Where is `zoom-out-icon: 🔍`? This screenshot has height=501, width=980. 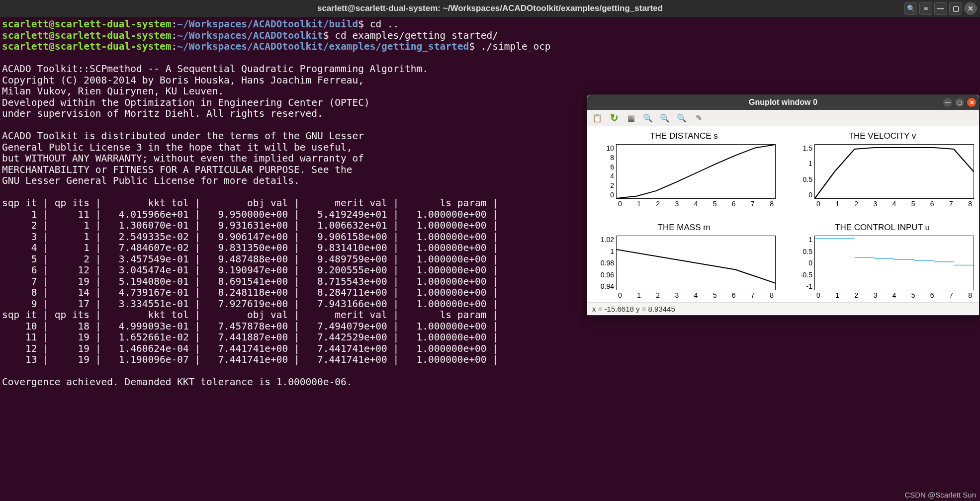 zoom-out-icon: 🔍 is located at coordinates (648, 118).